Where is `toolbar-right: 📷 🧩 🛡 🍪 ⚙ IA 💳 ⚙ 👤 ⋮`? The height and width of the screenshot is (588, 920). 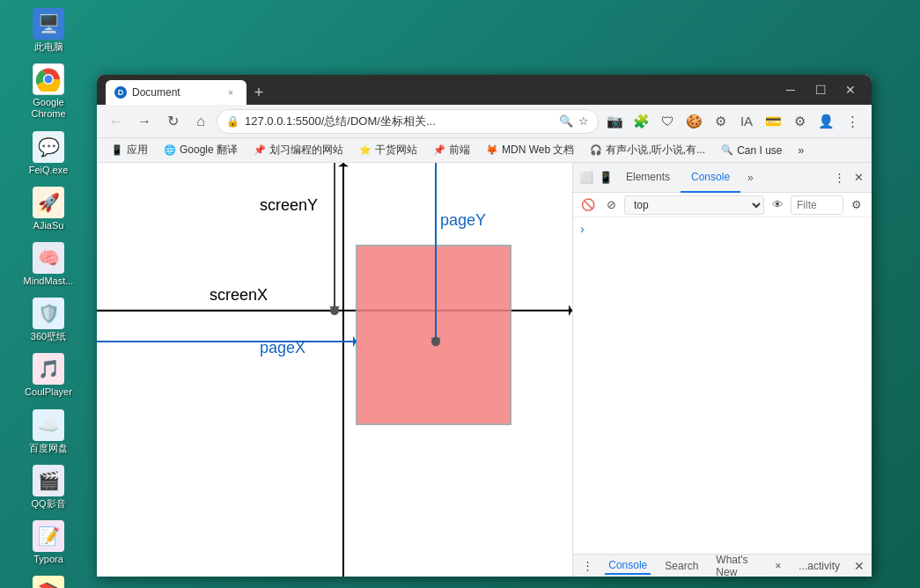
toolbar-right: 📷 🧩 🛡 🍪 ⚙ IA 💳 ⚙ 👤 ⋮ is located at coordinates (733, 121).